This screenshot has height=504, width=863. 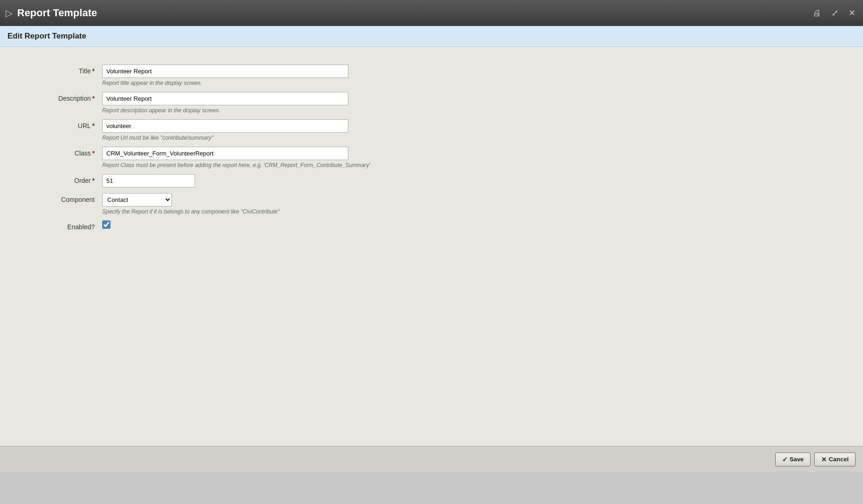 I want to click on description-required: *, so click(x=94, y=98).